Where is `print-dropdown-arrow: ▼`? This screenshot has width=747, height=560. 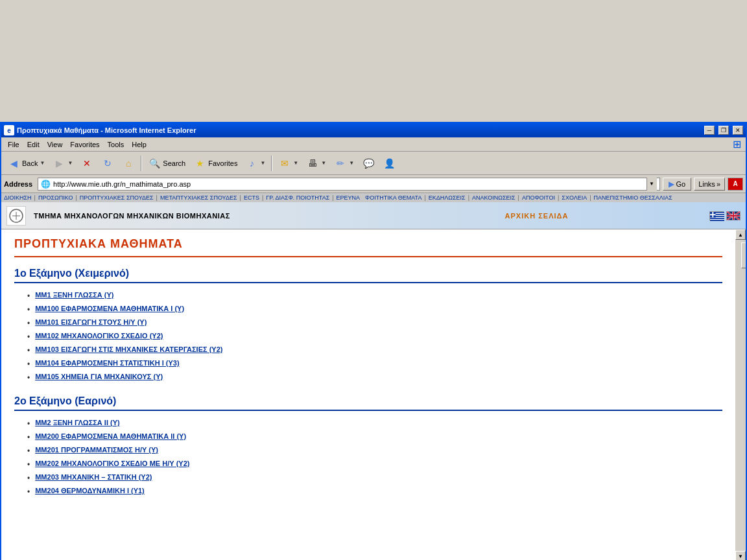
print-dropdown-arrow: ▼ is located at coordinates (324, 163).